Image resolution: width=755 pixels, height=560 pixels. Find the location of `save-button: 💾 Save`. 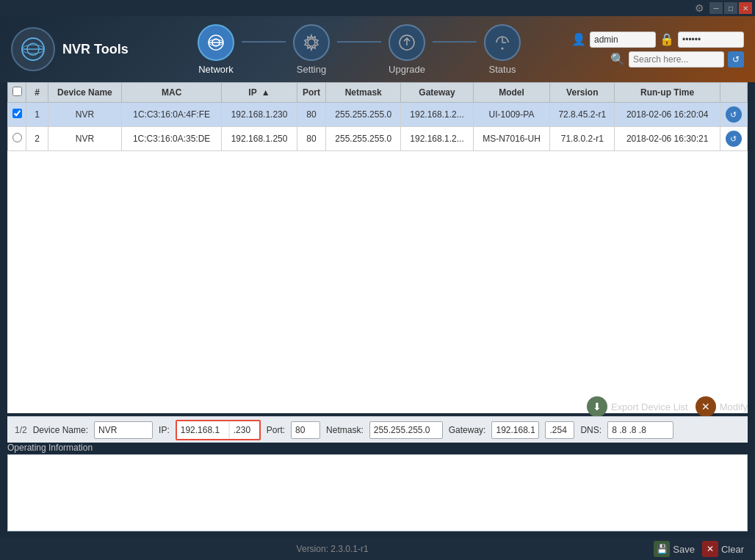

save-button: 💾 Save is located at coordinates (674, 549).